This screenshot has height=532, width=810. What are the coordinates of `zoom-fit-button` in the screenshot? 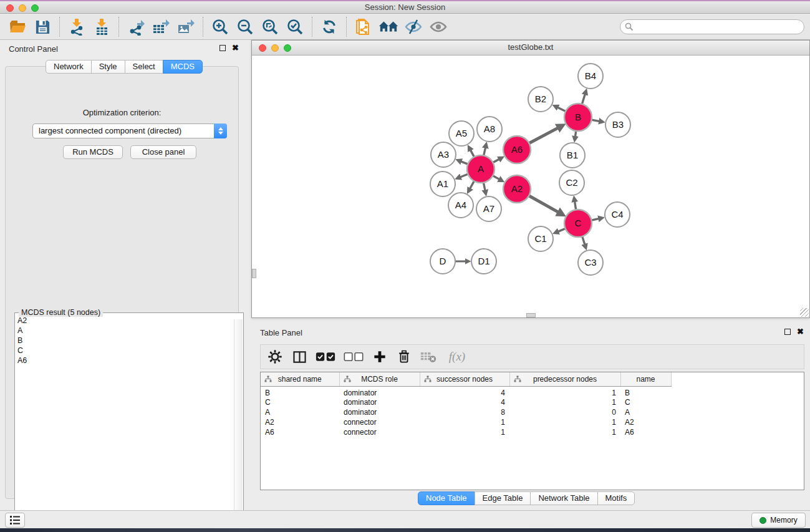 It's located at (270, 27).